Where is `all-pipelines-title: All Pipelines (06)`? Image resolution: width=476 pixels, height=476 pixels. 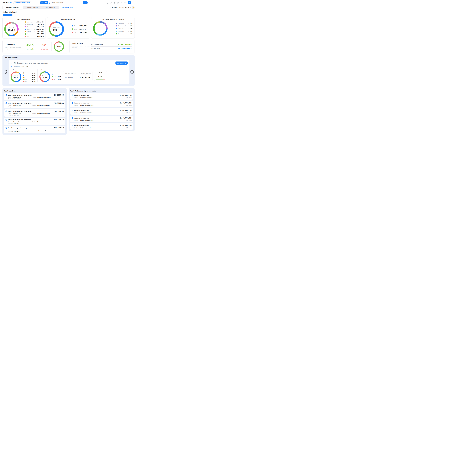
all-pipelines-title: All Pipelines (06) is located at coordinates (69, 58).